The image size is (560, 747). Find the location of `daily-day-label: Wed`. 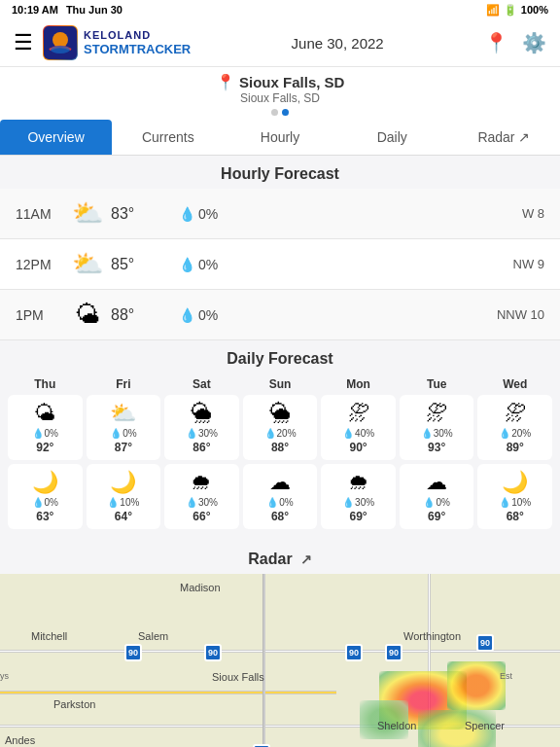

daily-day-label: Wed is located at coordinates (515, 384).